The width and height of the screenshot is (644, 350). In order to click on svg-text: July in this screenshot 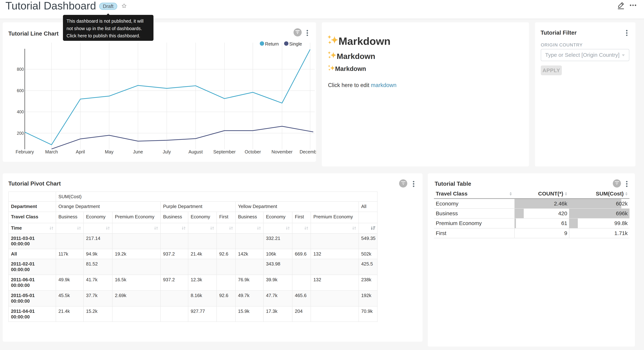, I will do `click(167, 152)`.